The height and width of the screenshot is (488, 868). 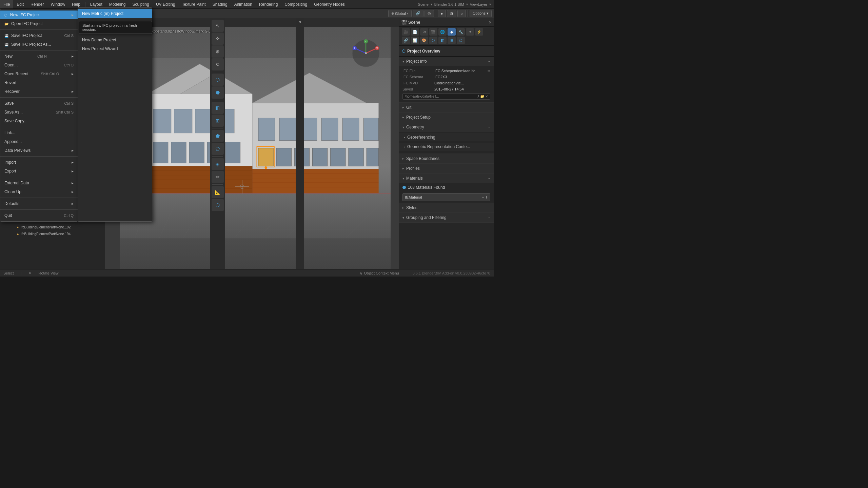 I want to click on object-props-btn: ◆, so click(x=452, y=32).